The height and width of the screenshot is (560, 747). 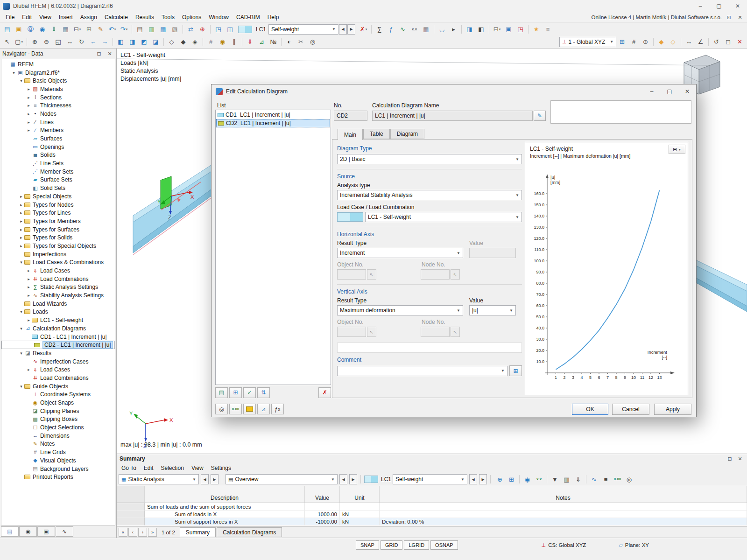 I want to click on show-loads-icon: ⇓, so click(x=250, y=42).